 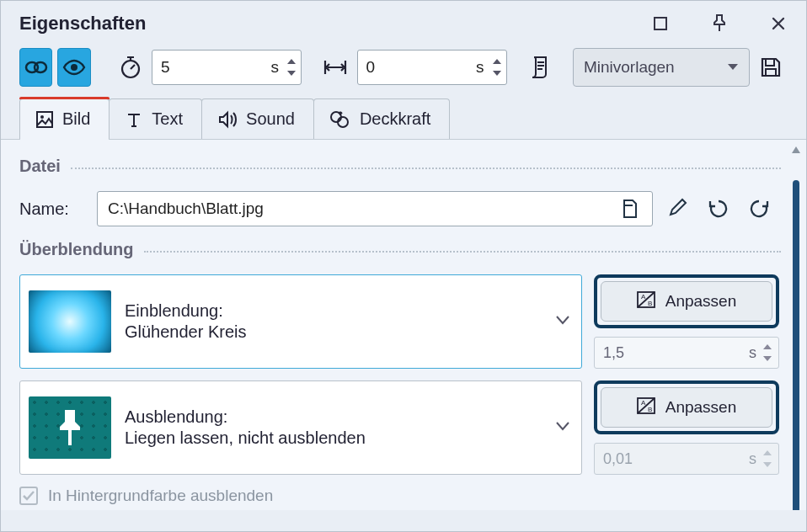 I want to click on fadeout-duration-unit: s, so click(x=753, y=460).